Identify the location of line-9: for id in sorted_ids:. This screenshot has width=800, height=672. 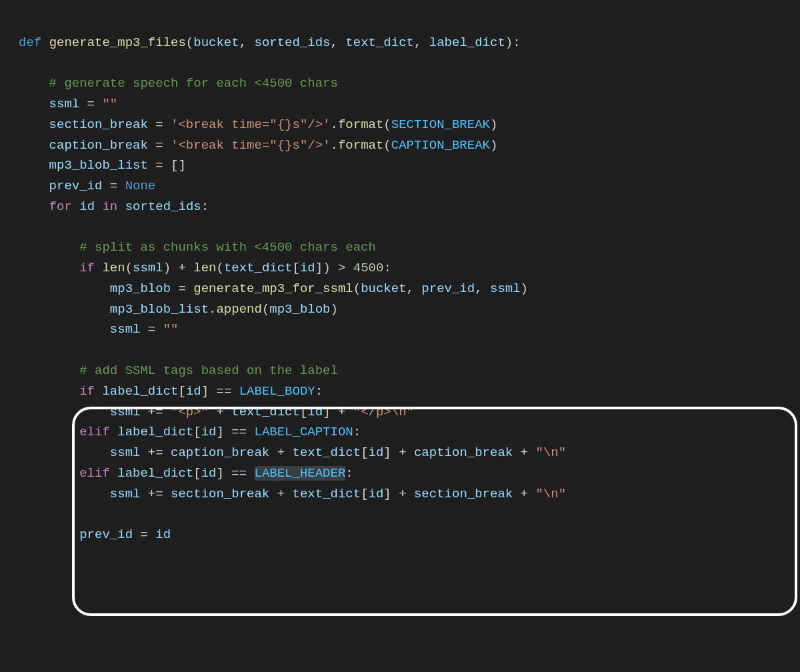
(113, 207).